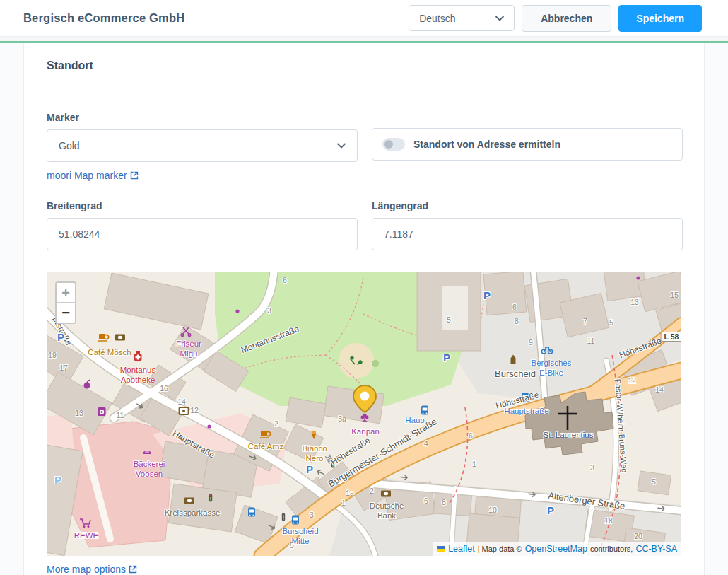 The image size is (728, 575). Describe the element at coordinates (557, 549) in the screenshot. I see `map-attribution: Leaflet | Map data © OpenStreetMap contr…` at that location.